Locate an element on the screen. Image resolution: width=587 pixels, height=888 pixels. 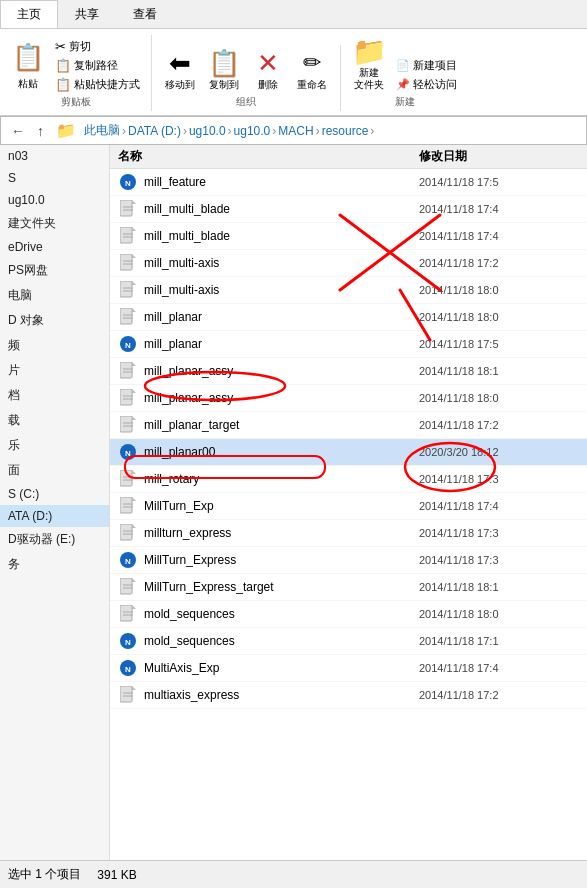
table-row: mill_planar_assy2014/11/18 18:0 is located at coordinates (348, 398).